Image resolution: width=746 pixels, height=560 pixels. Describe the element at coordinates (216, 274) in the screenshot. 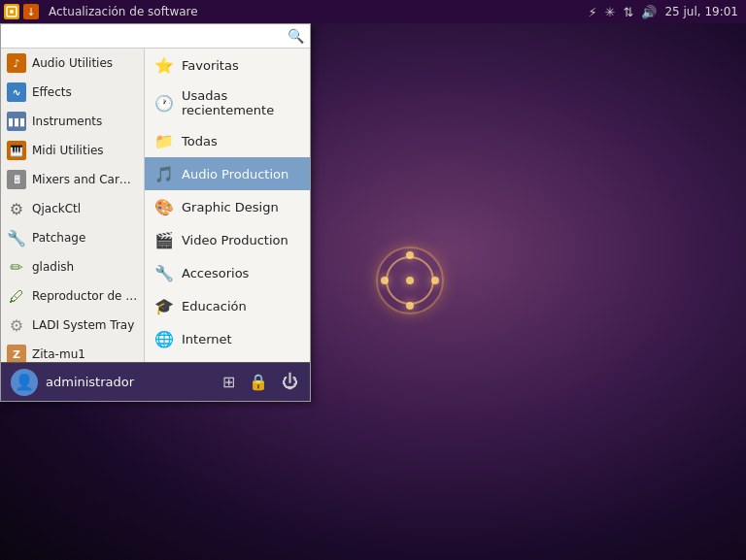

I see `accesorios-category-label: Accesorios` at that location.